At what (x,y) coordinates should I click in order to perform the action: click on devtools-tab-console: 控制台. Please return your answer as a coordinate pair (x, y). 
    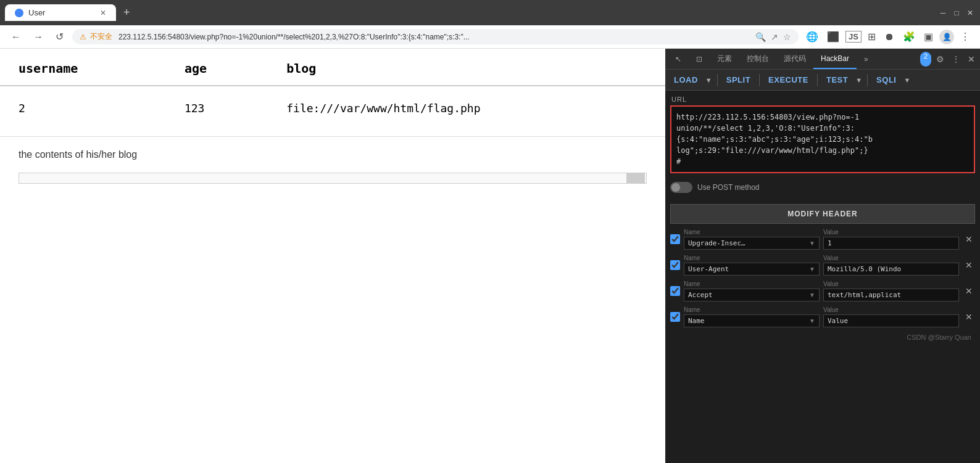
    Looking at the image, I should click on (758, 59).